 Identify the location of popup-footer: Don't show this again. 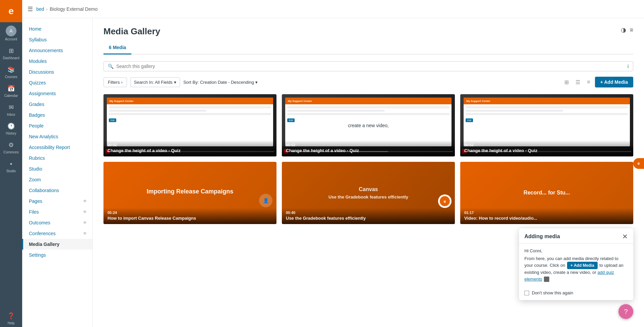
(576, 293).